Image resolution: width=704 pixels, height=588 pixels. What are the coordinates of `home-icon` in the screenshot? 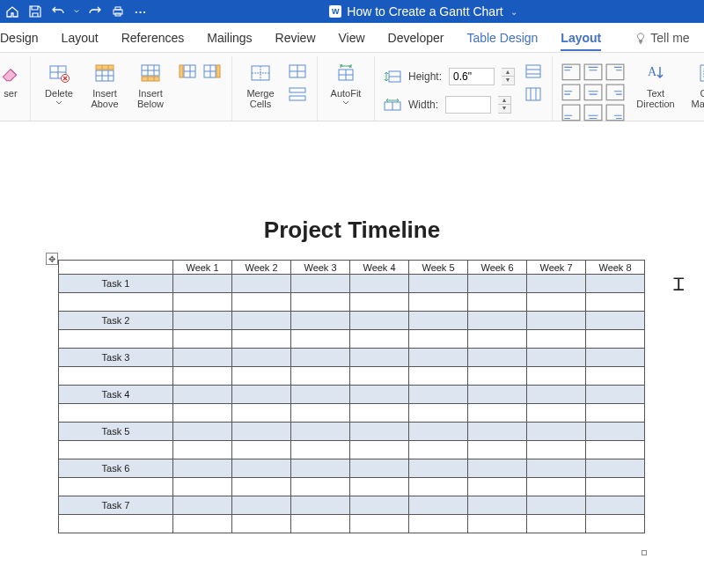 It's located at (12, 11).